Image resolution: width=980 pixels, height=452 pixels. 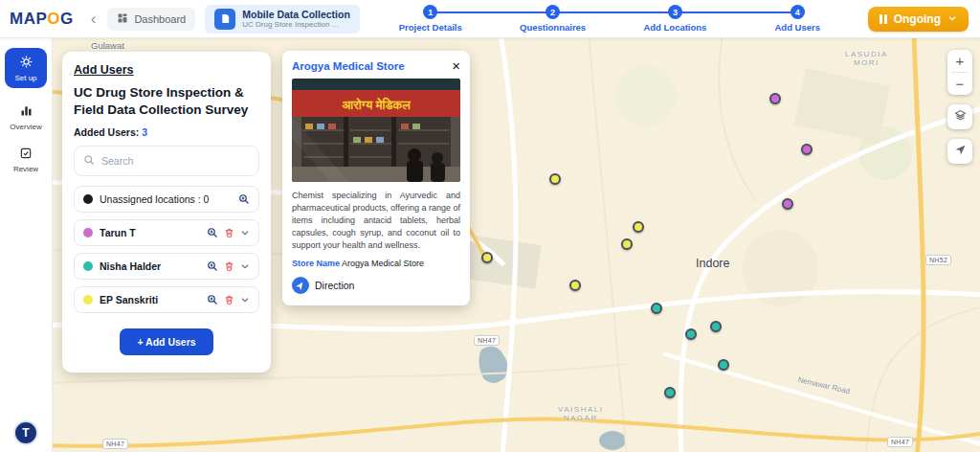 I want to click on rail-item-setup: Set up, so click(x=26, y=68).